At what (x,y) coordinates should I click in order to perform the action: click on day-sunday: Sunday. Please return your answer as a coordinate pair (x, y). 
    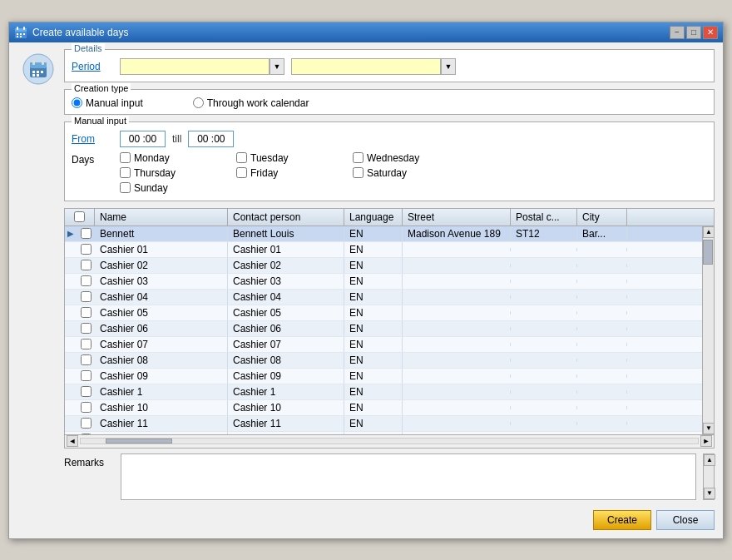
    Looking at the image, I should click on (170, 188).